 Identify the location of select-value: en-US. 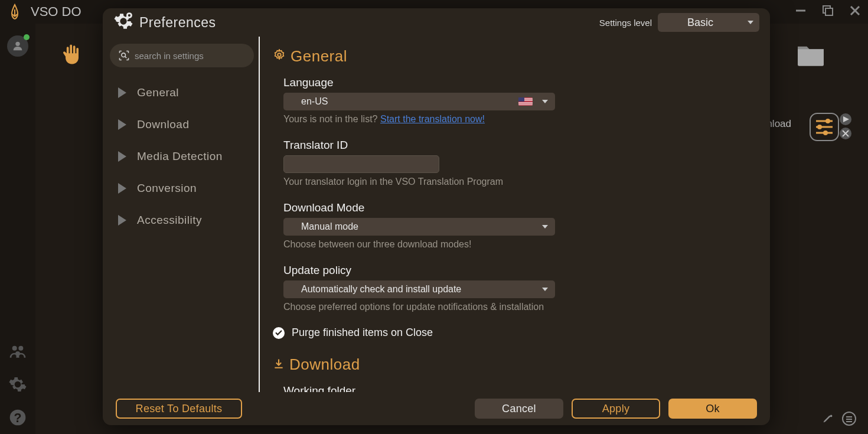
(314, 102).